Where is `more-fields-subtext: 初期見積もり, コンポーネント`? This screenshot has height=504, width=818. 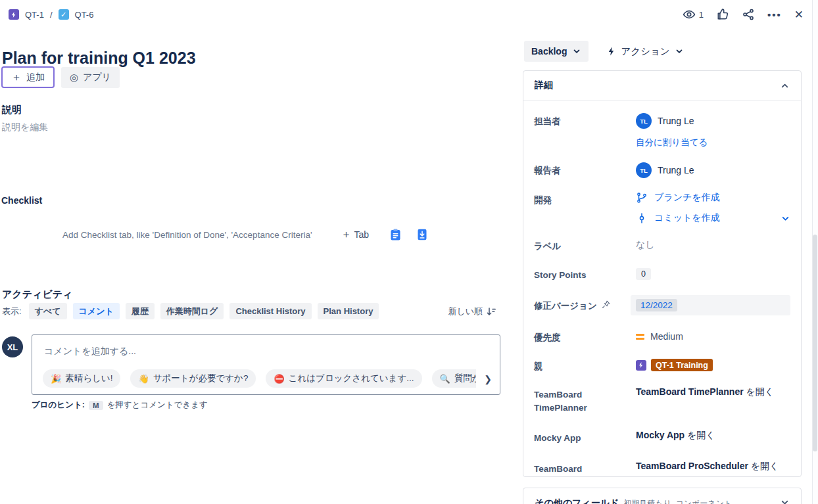 more-fields-subtext: 初期見積もり, コンポーネント is located at coordinates (677, 501).